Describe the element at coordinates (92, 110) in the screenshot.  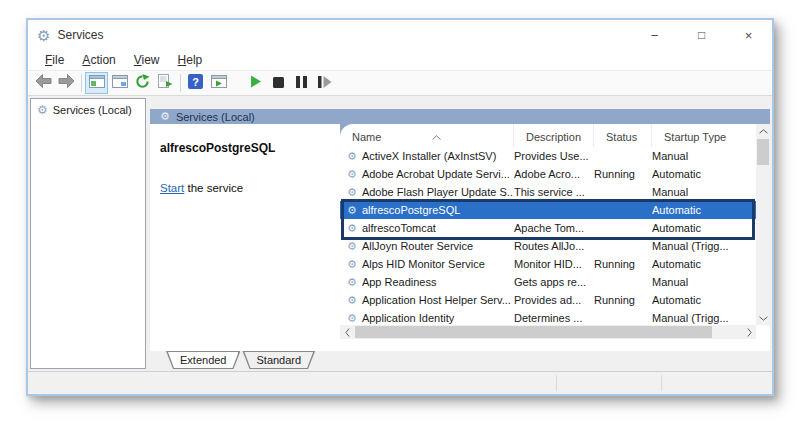
I see `tree-item-label: Services (Local)` at that location.